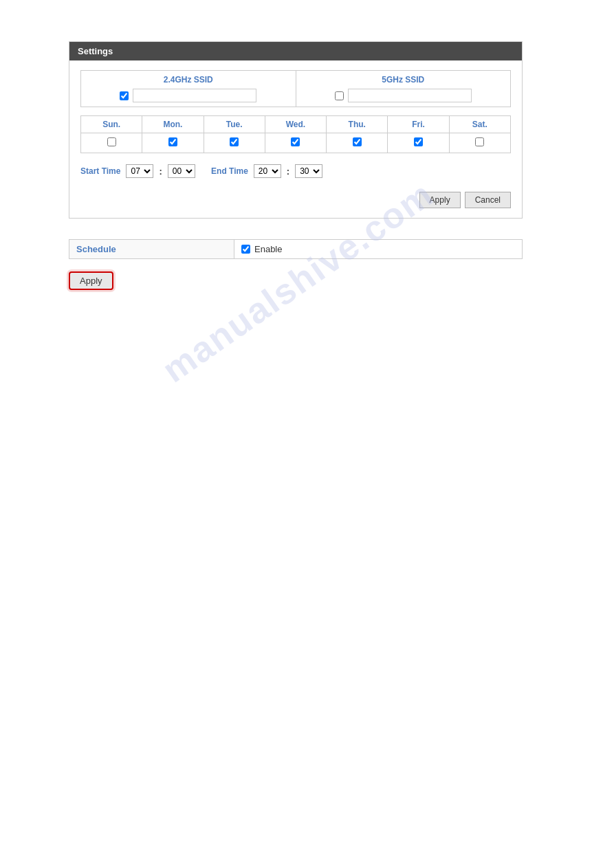  I want to click on checkbox-mon, so click(173, 142).